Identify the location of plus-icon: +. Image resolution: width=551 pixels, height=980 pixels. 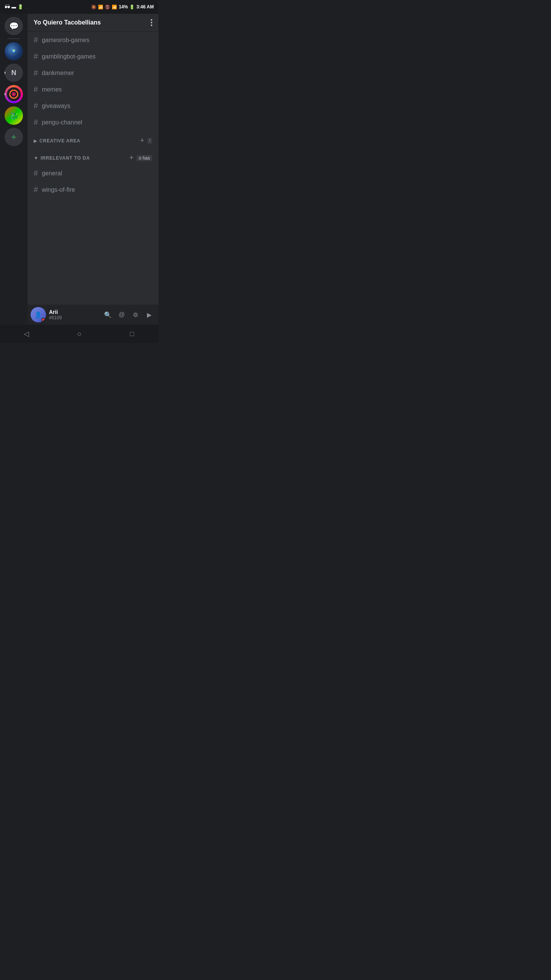
(14, 137).